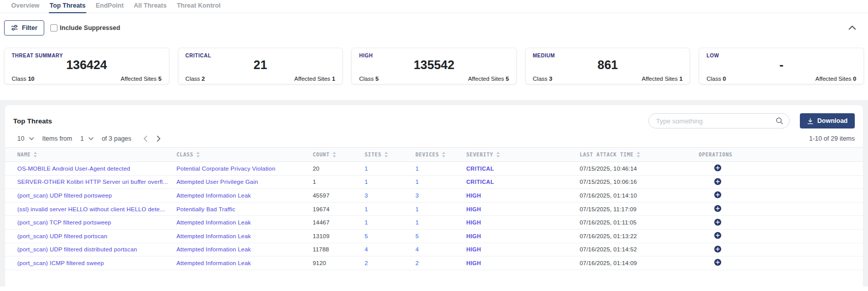 This screenshot has height=291, width=868. I want to click on last-attack-time: 07/16/2025, 01:11:05, so click(639, 222).